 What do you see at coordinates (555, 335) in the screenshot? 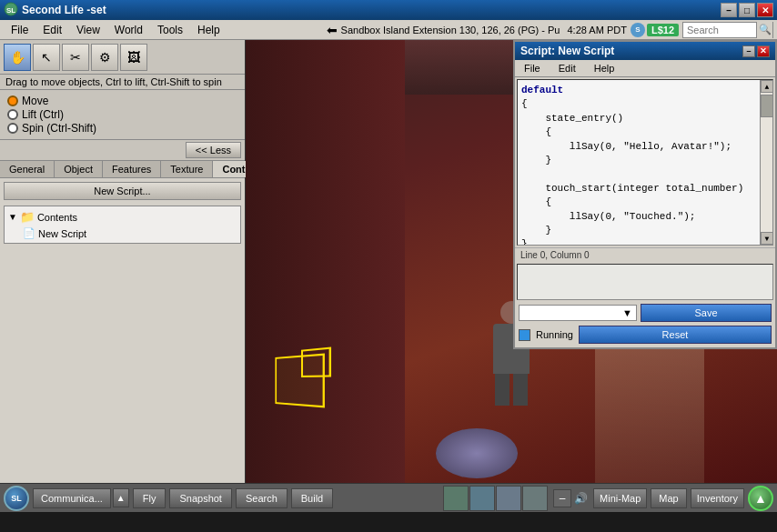
I see `running-label: Running` at bounding box center [555, 335].